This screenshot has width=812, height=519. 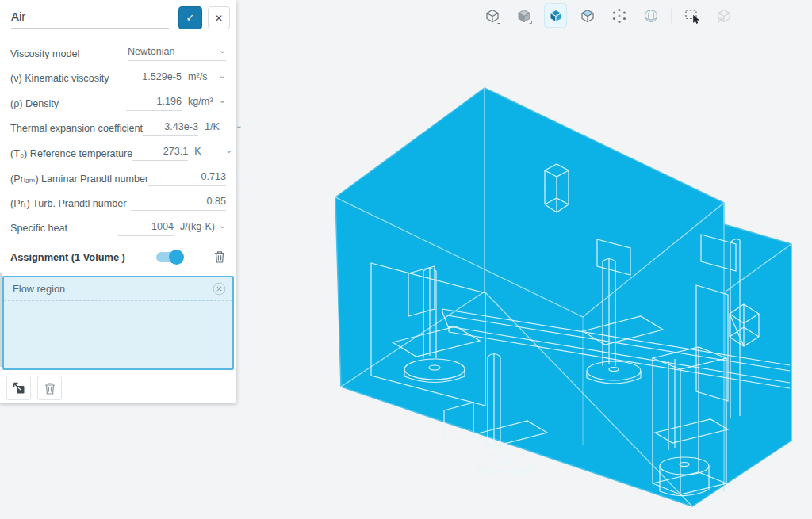 What do you see at coordinates (177, 54) in the screenshot?
I see `viscosity-model-select: Newtonian ⌄` at bounding box center [177, 54].